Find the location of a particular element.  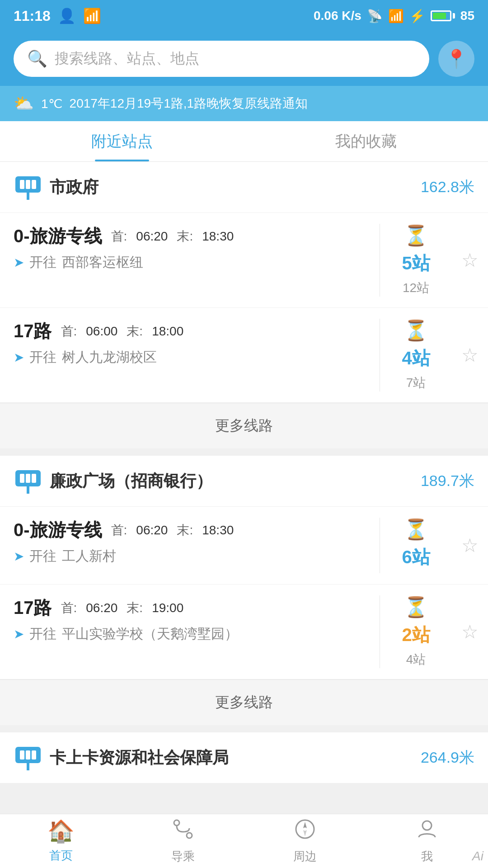

stations-away-1-0: 6站 is located at coordinates (416, 557).